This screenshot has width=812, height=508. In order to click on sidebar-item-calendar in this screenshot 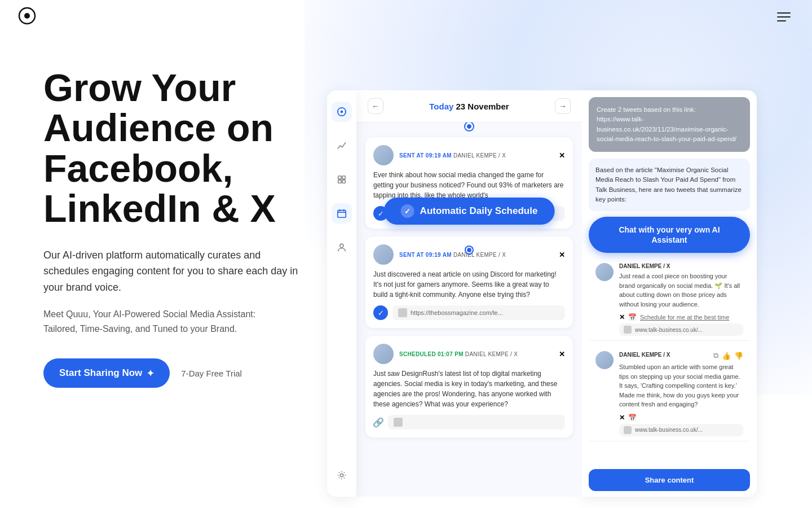, I will do `click(342, 213)`.